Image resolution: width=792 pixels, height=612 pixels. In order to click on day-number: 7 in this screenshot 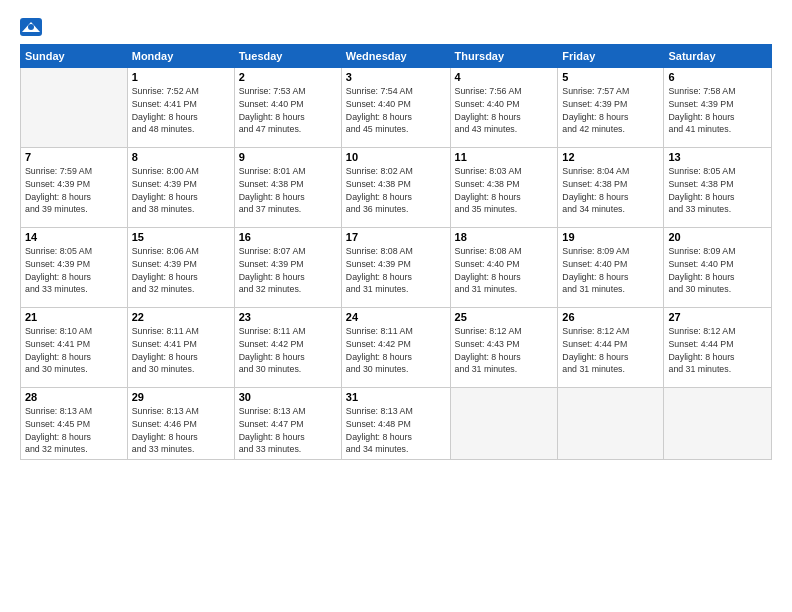, I will do `click(74, 157)`.